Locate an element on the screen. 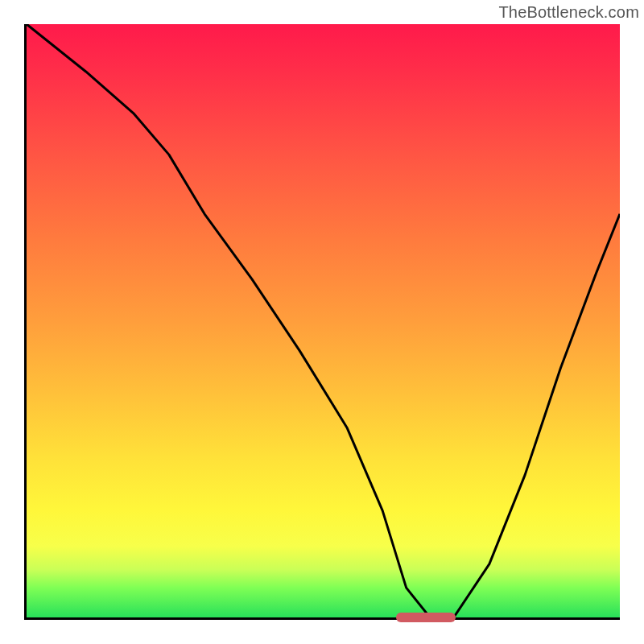 This screenshot has width=644, height=644. chart-min-marker is located at coordinates (426, 617).